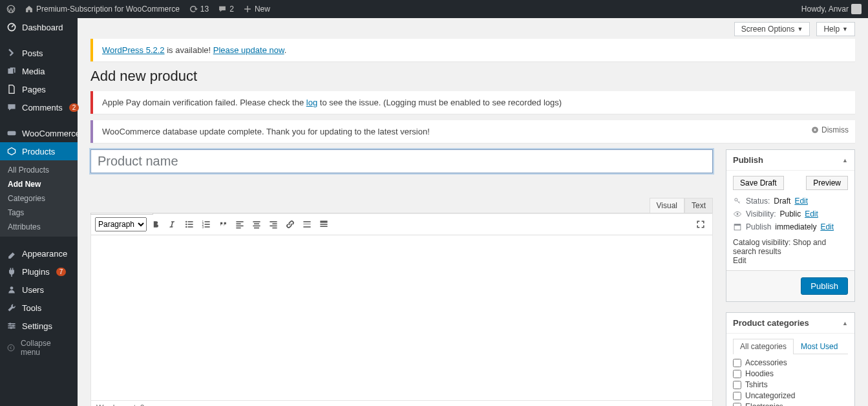  I want to click on ol-button: 123, so click(206, 224).